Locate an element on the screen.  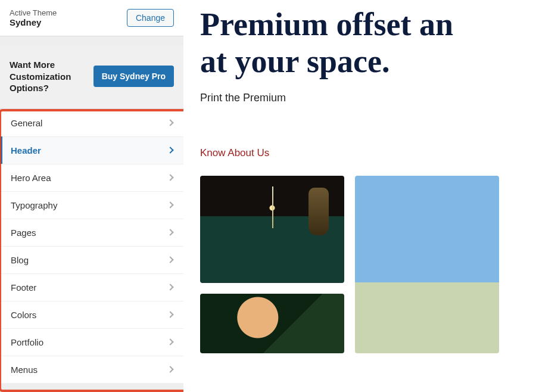
hero-title-line2: at your space. is located at coordinates (295, 61).